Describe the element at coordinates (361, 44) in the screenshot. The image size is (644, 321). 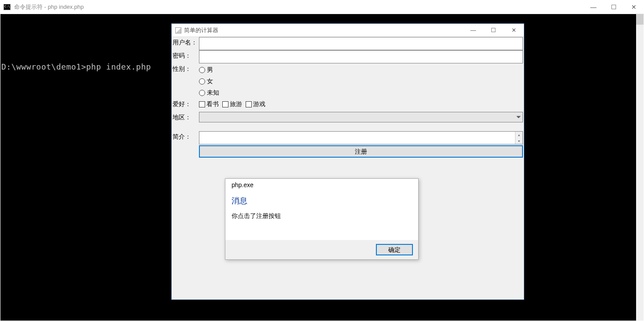
I see `username-input` at that location.